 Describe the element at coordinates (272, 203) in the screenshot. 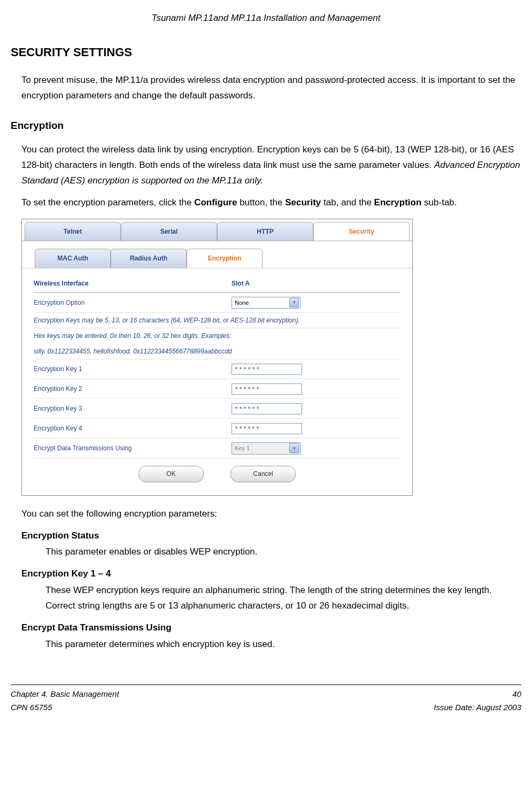

I see `encryption-paragraph-2: To set the encryption parameters, click …` at that location.